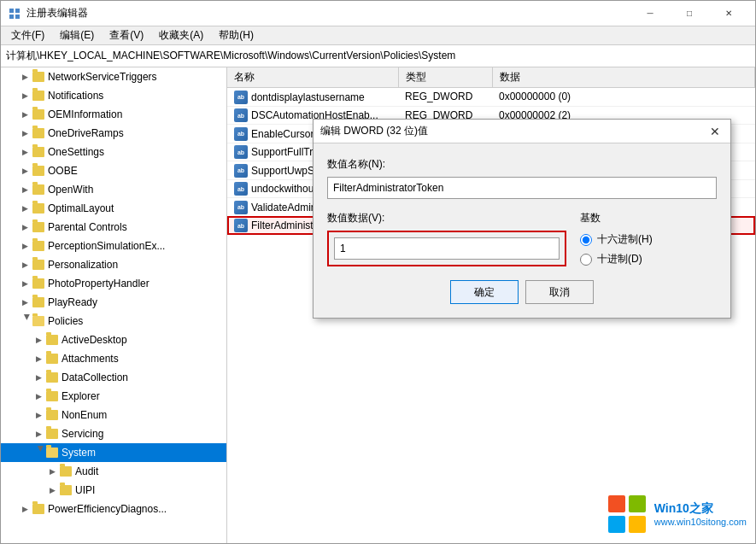 The width and height of the screenshot is (756, 544). I want to click on tree-item-photopropertyhandler: ▶ PhotoPropertyHandler, so click(114, 284).